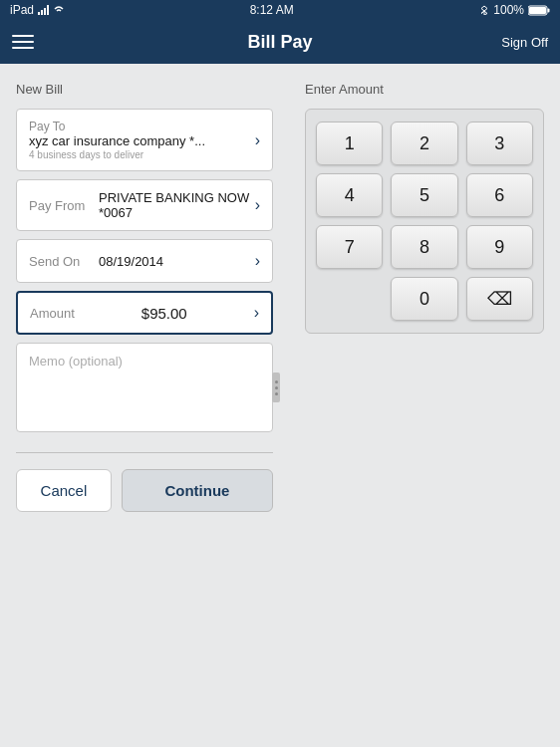  What do you see at coordinates (144, 261) in the screenshot?
I see `send-on-field: Send On 08/19/2014 ›` at bounding box center [144, 261].